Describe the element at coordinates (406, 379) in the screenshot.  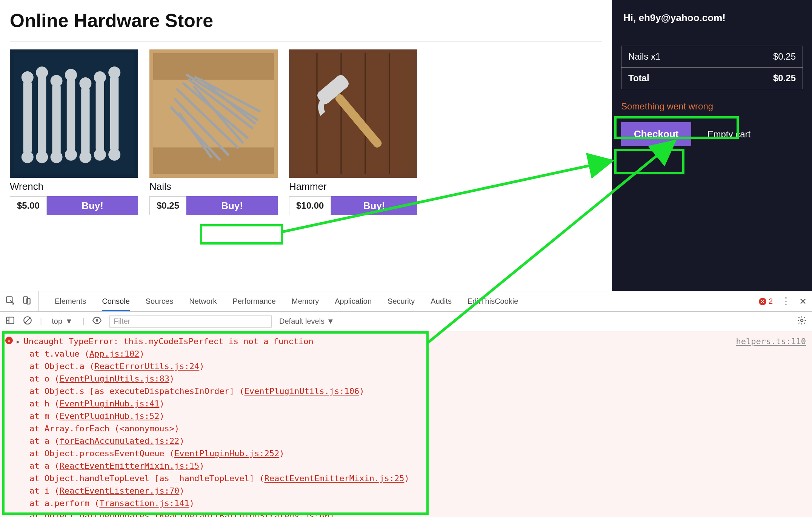
I see `stack-frame: at o (EventPluginUtils.js:83)` at that location.